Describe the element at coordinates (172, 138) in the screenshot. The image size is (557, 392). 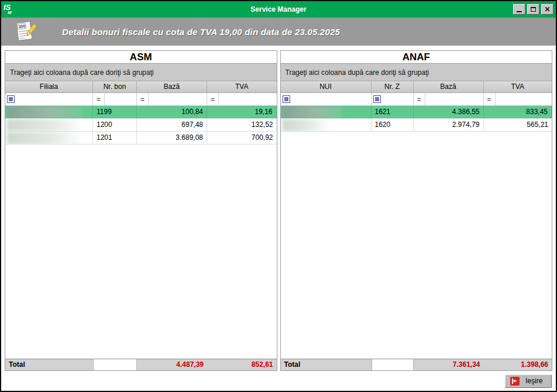
I see `cell-baza: 3.689,08` at that location.